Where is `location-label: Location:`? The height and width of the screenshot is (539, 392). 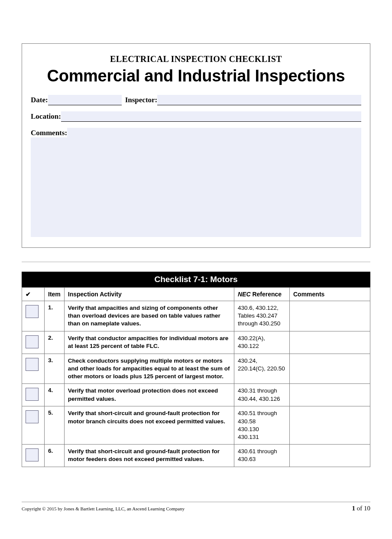 location-label: Location: is located at coordinates (46, 117).